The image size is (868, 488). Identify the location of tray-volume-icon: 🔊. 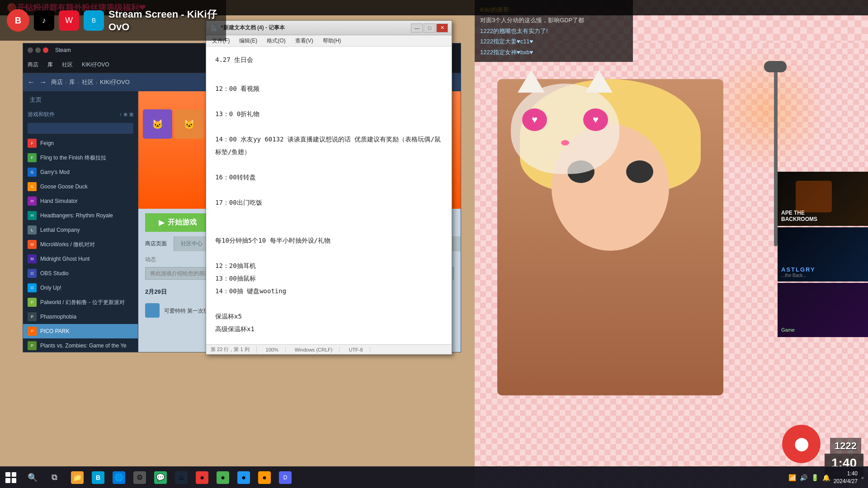
(804, 478).